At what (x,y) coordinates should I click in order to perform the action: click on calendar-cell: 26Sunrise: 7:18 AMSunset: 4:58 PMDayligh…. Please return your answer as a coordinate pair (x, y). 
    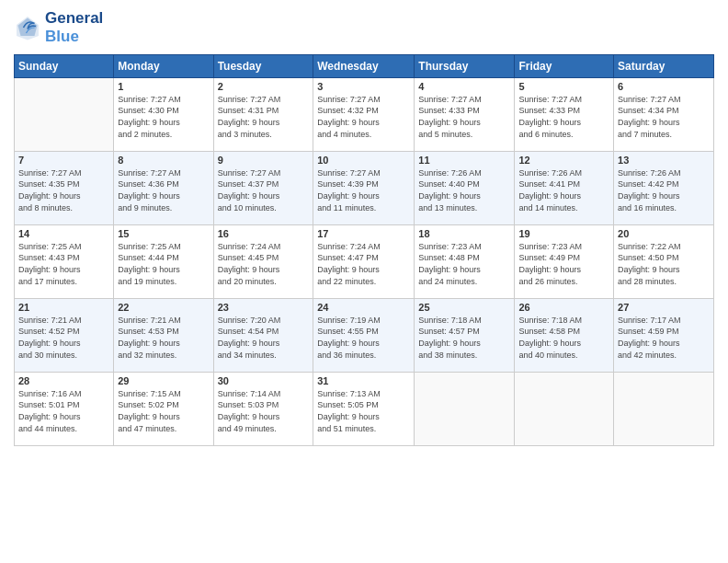
    Looking at the image, I should click on (564, 335).